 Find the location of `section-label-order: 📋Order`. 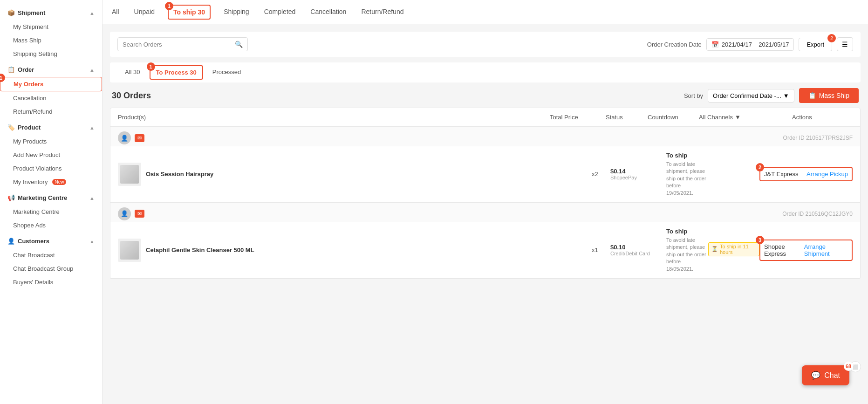

section-label-order: 📋Order is located at coordinates (21, 70).